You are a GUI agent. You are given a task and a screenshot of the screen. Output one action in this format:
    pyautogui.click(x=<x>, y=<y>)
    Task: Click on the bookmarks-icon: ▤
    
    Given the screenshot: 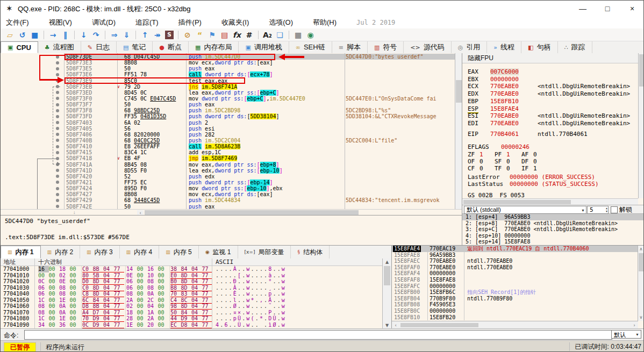 What is the action you would take?
    pyautogui.click(x=225, y=35)
    